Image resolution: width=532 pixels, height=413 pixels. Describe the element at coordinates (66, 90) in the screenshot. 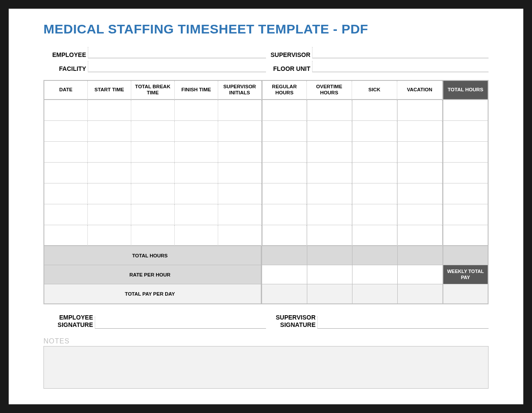

I see `col-date: DATE` at that location.